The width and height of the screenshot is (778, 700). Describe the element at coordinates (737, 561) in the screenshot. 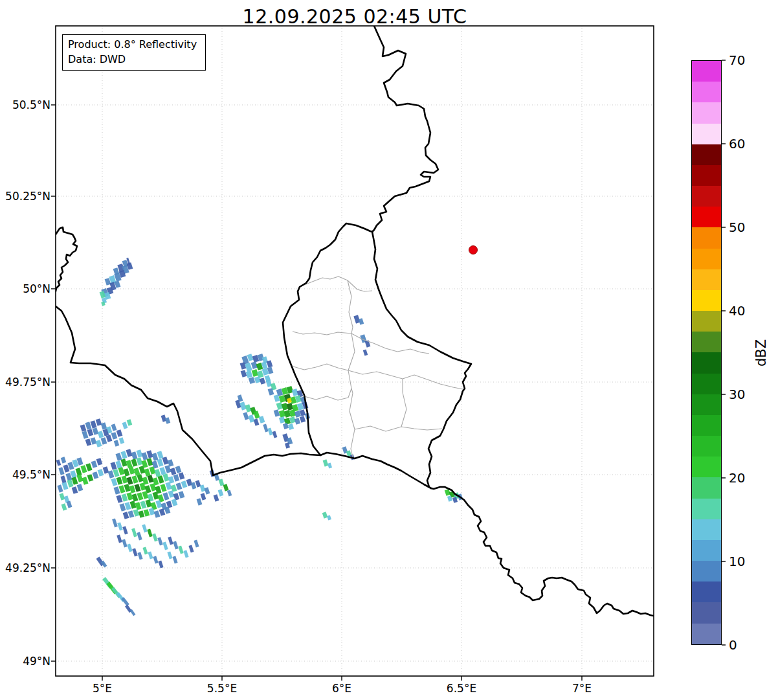

I see `colorbar-tick-label: 10` at that location.